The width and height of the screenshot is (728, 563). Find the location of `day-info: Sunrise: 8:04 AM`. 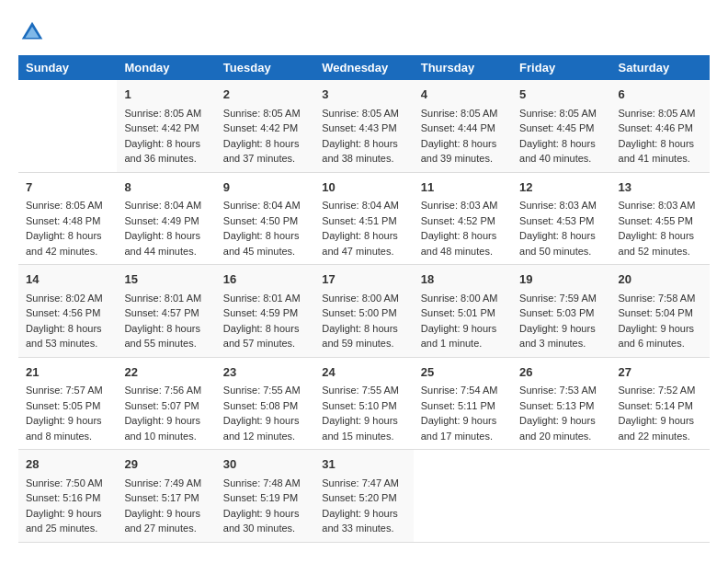

day-info: Sunrise: 8:04 AM is located at coordinates (265, 206).